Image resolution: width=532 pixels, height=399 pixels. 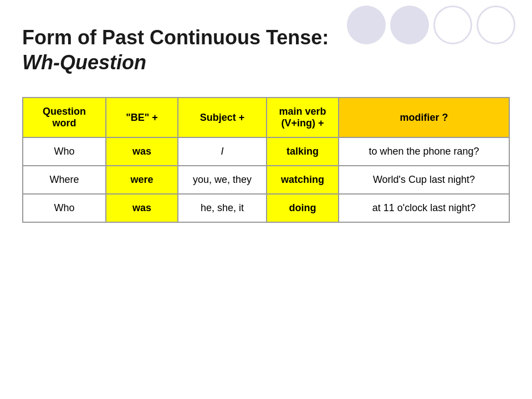 What do you see at coordinates (266, 208) in the screenshot?
I see `table-row: Who was he, she, it doing at 11 o'clock …` at bounding box center [266, 208].